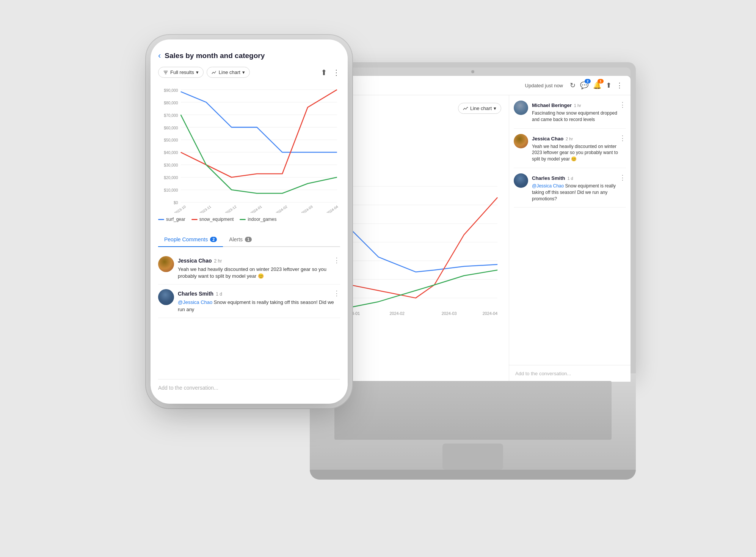  Describe the element at coordinates (337, 293) in the screenshot. I see `comment-more-charles: ⋮` at that location.